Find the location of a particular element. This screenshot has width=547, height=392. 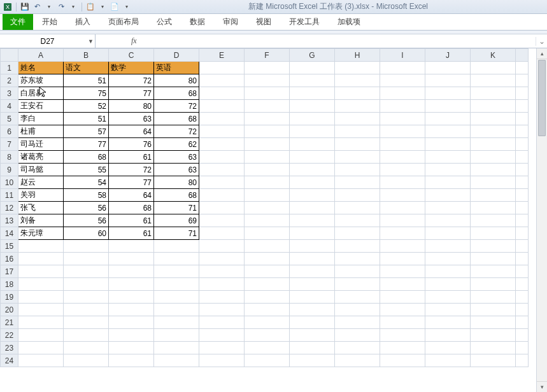

name-box-dropdown-icon: ▼ is located at coordinates (90, 41).